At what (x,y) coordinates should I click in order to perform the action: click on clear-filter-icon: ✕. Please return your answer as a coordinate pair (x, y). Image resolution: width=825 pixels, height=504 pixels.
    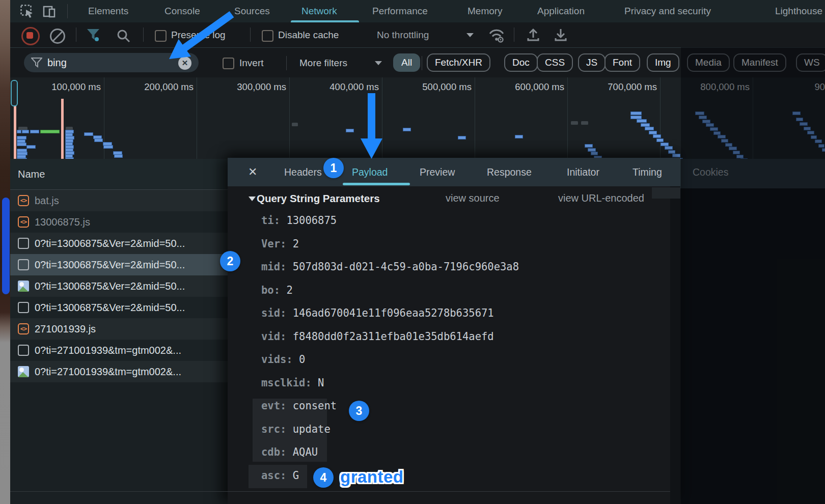
    Looking at the image, I should click on (185, 63).